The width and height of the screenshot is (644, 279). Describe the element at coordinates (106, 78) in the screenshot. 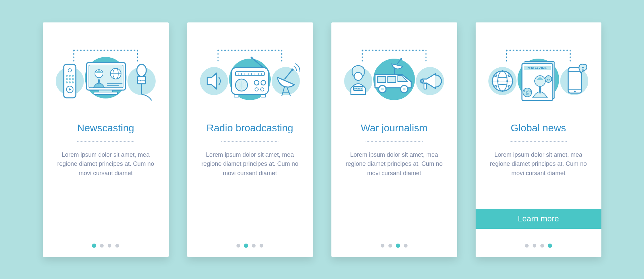

I see `tv-anchor-icon` at that location.